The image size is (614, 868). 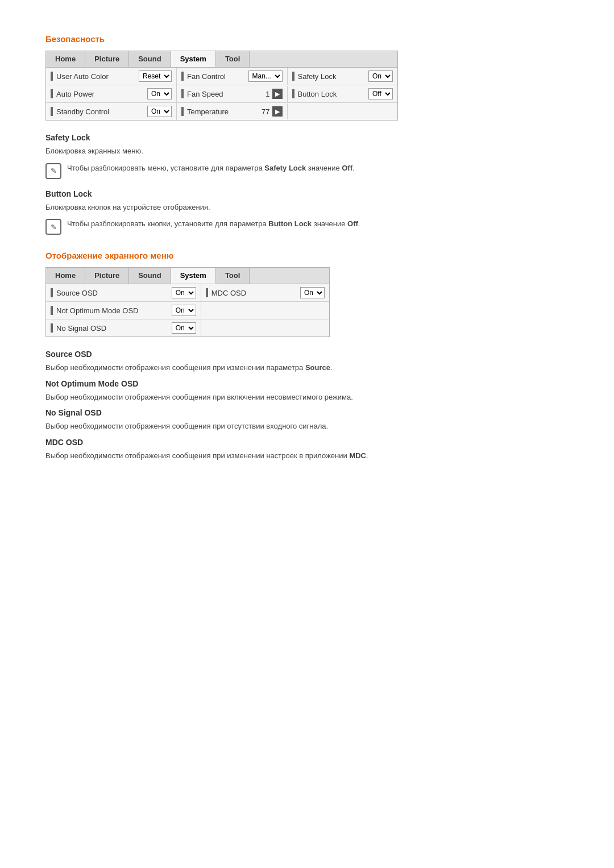 I want to click on temperature-col: Temperature 77 ▶, so click(x=232, y=111).